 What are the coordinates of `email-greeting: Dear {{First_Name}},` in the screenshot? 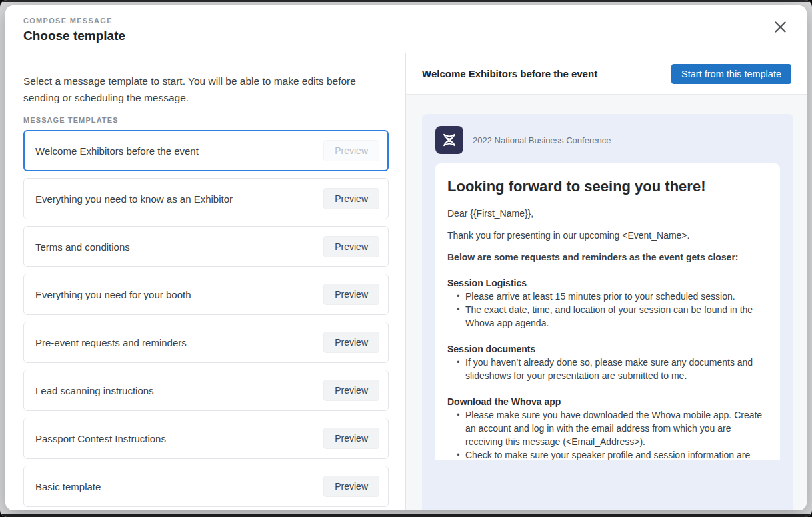 It's located at (608, 213).